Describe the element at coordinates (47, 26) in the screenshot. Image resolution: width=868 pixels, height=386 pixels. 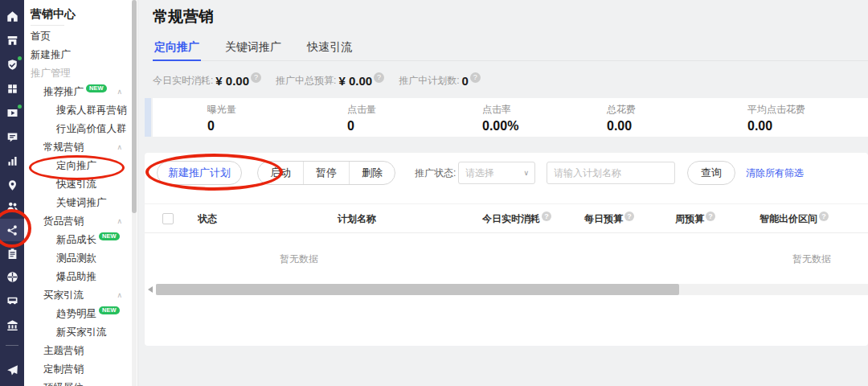
I see `sidebar-title-divider` at that location.